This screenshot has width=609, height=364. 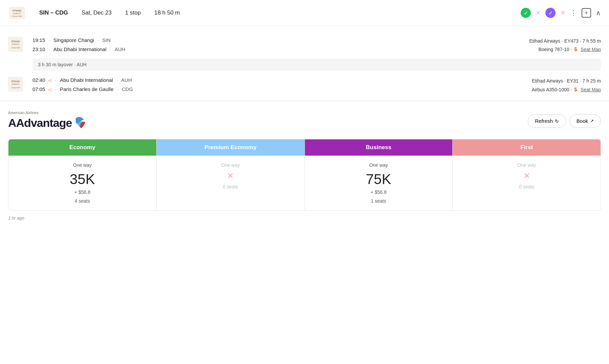 What do you see at coordinates (127, 89) in the screenshot?
I see `arrive-code-2: CDG` at bounding box center [127, 89].